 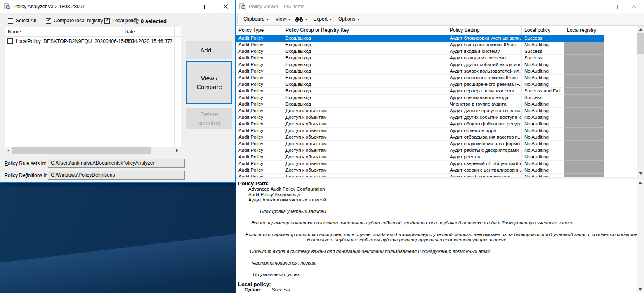 I want to click on rulesets-path-box: C:\Users\antimalvar\Documents\PolicyAnal…, so click(x=116, y=163).